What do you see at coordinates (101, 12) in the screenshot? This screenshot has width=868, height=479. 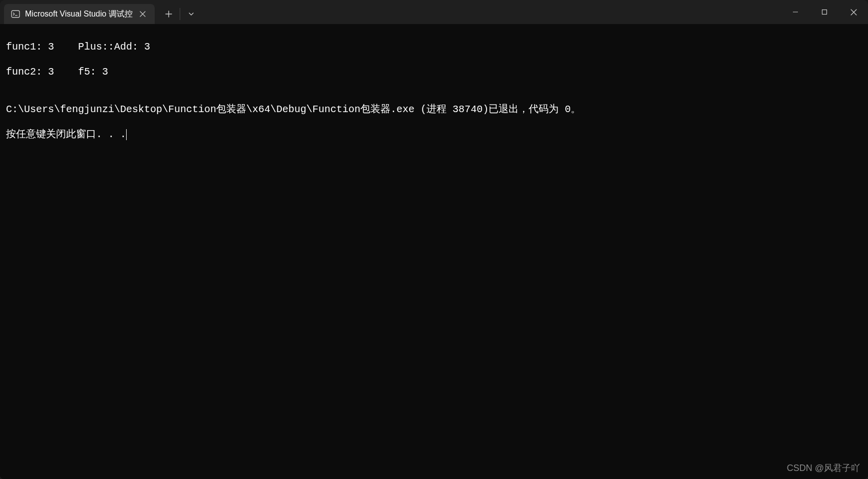 I see `titlebar-left: Microsoft Visual Studio 调试控` at bounding box center [101, 12].